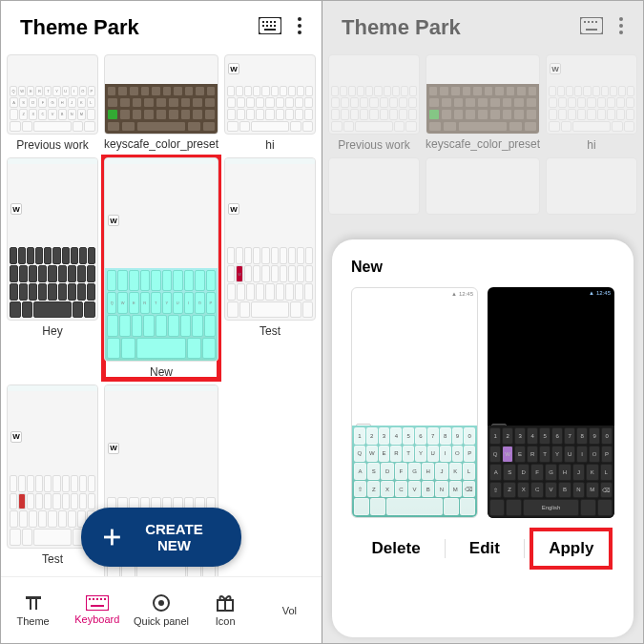 Image resolution: width=644 pixels, height=644 pixels. What do you see at coordinates (269, 145) in the screenshot?
I see `theme-label: hi` at bounding box center [269, 145].